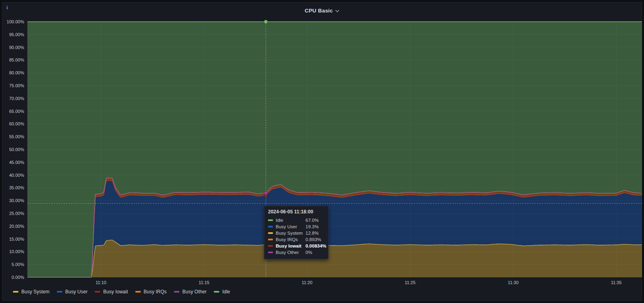 This screenshot has height=303, width=644. I want to click on x-axis-tick-label: 11:25, so click(410, 283).